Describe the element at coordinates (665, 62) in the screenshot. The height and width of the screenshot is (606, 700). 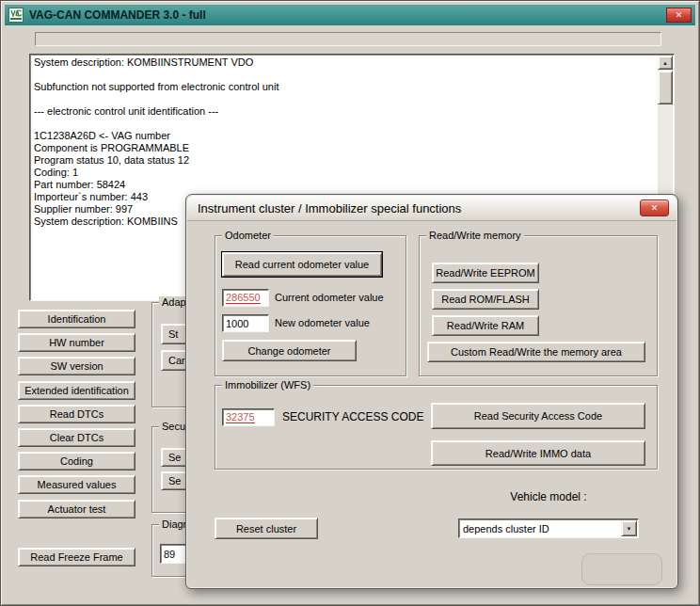
I see `scrollbar-up-icon: ▲` at that location.